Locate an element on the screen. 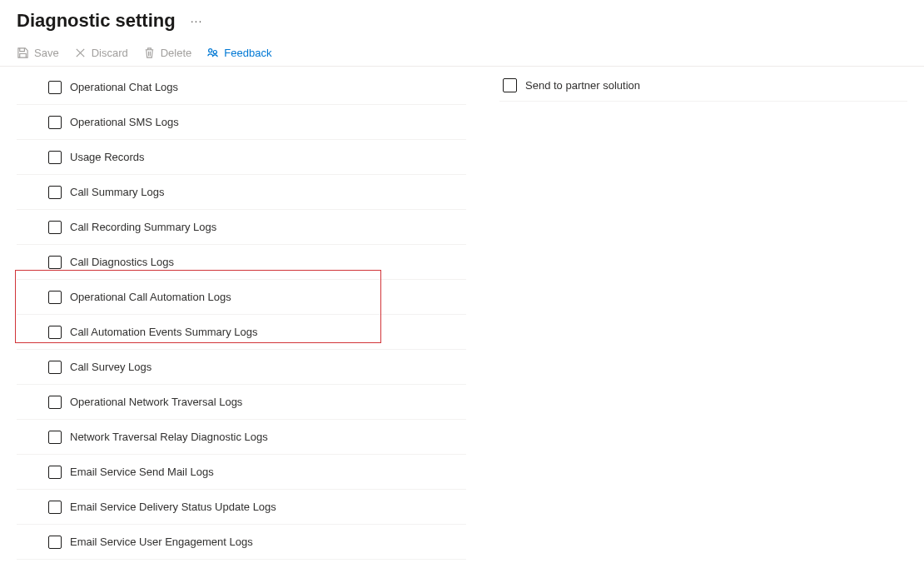  log-category-row: Call Summary Logs is located at coordinates (241, 192).